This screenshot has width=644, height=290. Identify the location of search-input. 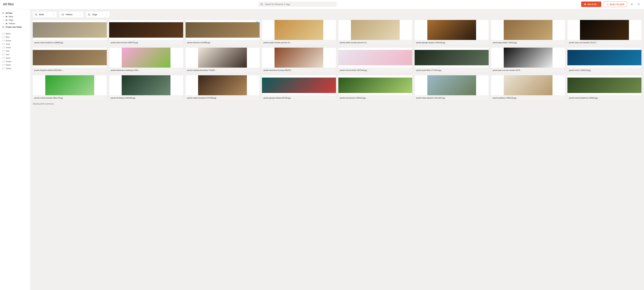
(300, 4).